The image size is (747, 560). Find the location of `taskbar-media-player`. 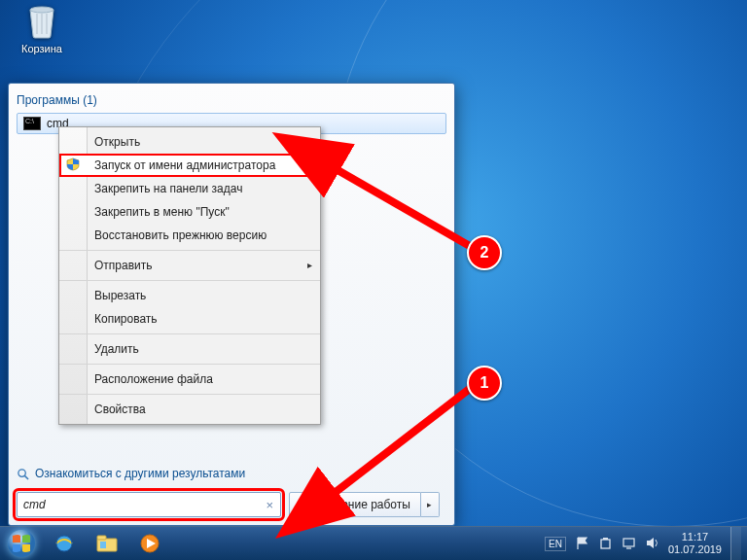

taskbar-media-player is located at coordinates (150, 543).